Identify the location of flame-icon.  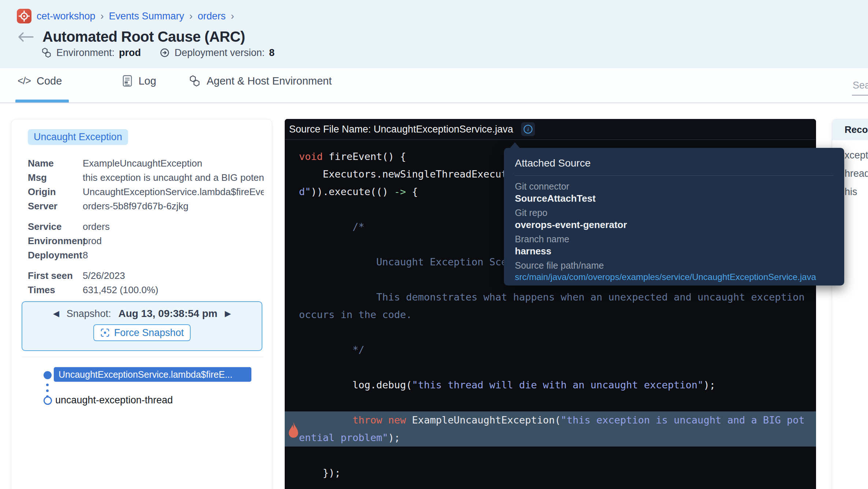
(293, 432).